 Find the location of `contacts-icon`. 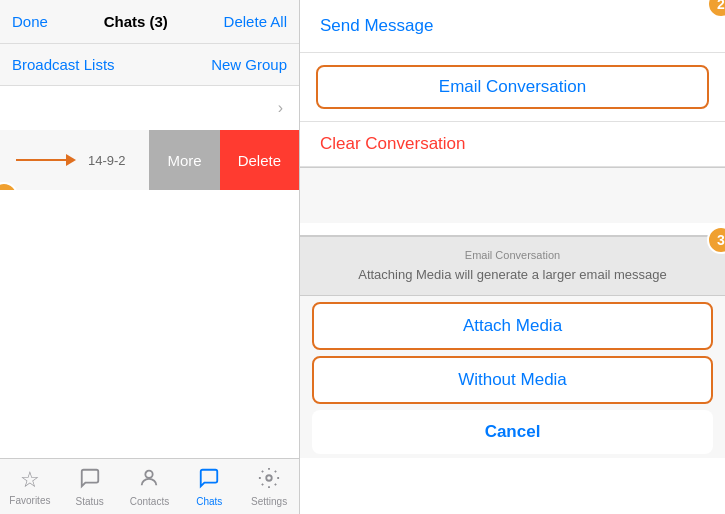

contacts-icon is located at coordinates (149, 480).